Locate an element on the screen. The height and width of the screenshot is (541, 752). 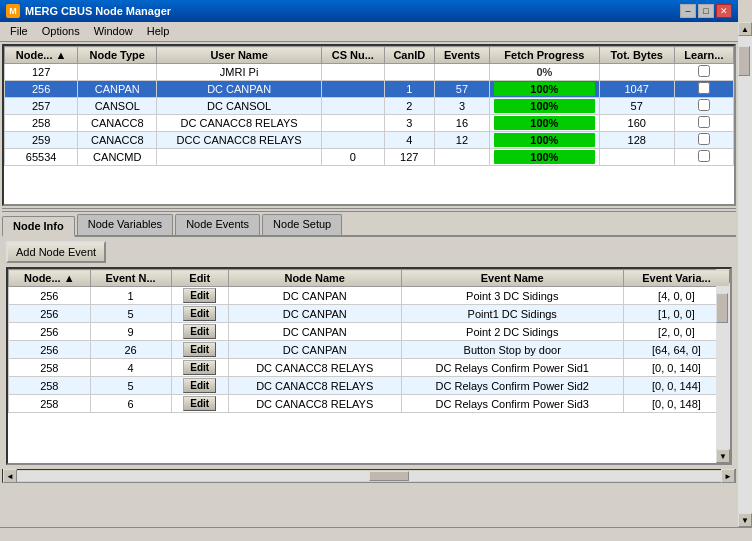
event-row: 2569EditDC CANPANPoint 2 DC Sidings[2, 0… is located at coordinates (370, 332).